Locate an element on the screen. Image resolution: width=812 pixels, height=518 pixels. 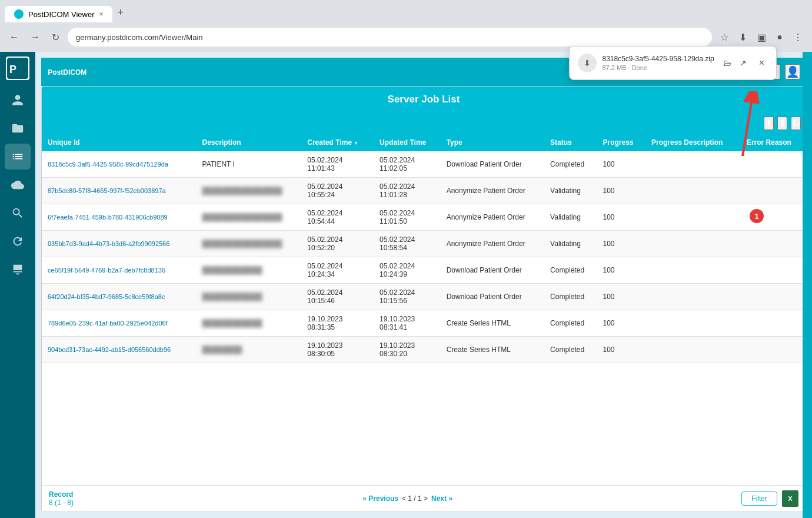
cell-unique-id: ce65f19f-5649-4769-b2a7-deb7fc8d8136 is located at coordinates (119, 271).